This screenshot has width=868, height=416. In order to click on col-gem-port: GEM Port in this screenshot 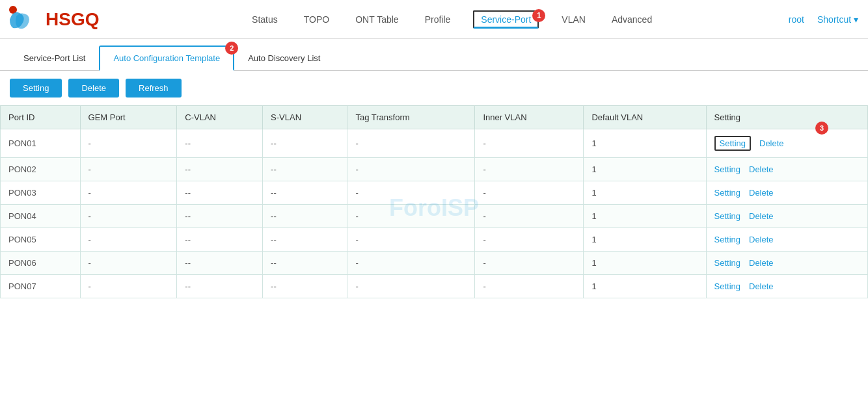, I will do `click(129, 118)`.